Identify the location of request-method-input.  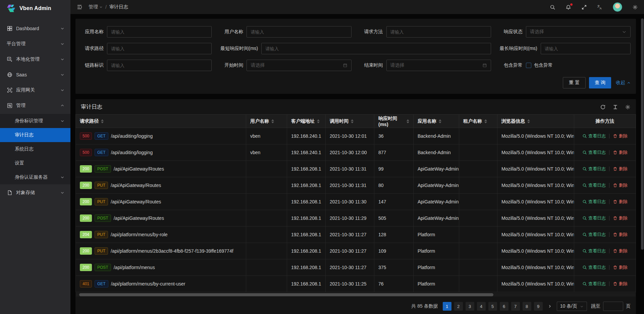
(439, 32).